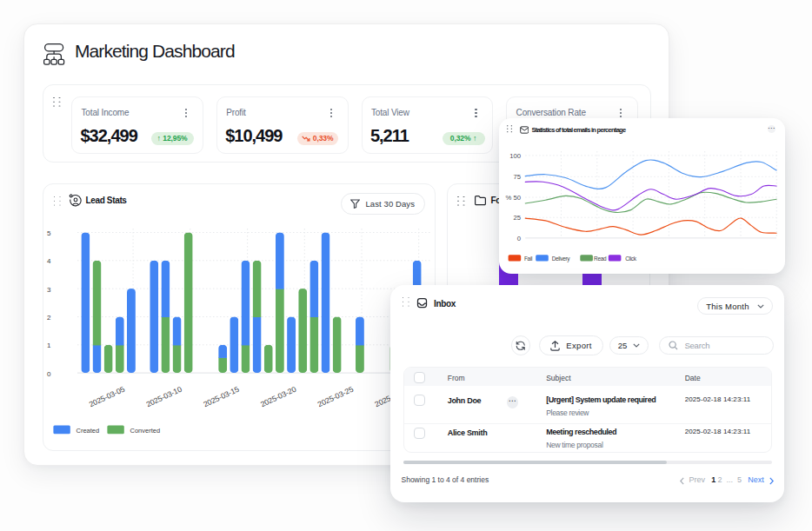 The width and height of the screenshot is (812, 531). Describe the element at coordinates (631, 259) in the screenshot. I see `svg-text: Click` at that location.